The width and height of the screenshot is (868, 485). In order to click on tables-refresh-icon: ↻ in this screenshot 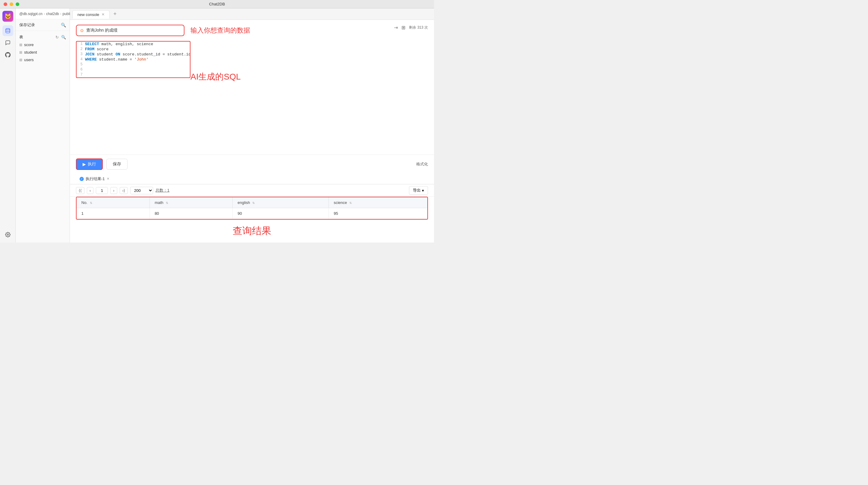, I will do `click(57, 37)`.